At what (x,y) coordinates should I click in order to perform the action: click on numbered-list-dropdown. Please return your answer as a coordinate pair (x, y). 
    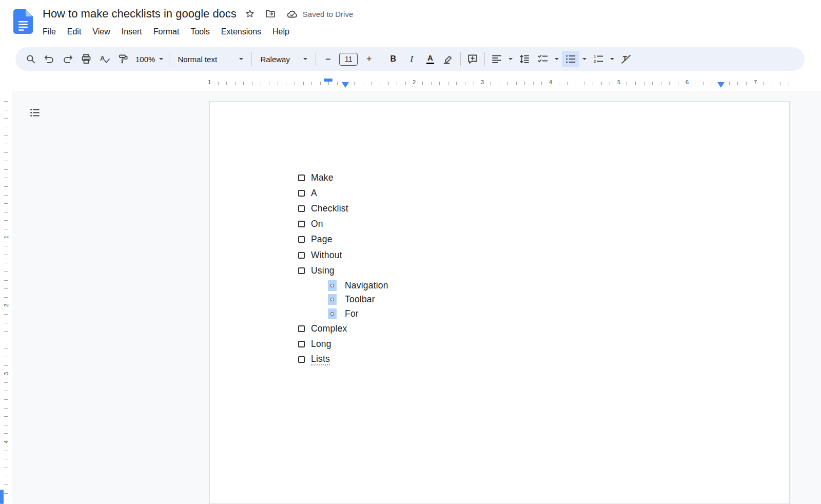
    Looking at the image, I should click on (612, 59).